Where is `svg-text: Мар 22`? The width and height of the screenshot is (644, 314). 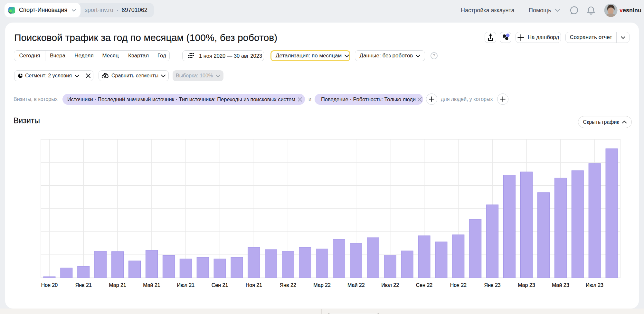 svg-text: Мар 22 is located at coordinates (322, 285).